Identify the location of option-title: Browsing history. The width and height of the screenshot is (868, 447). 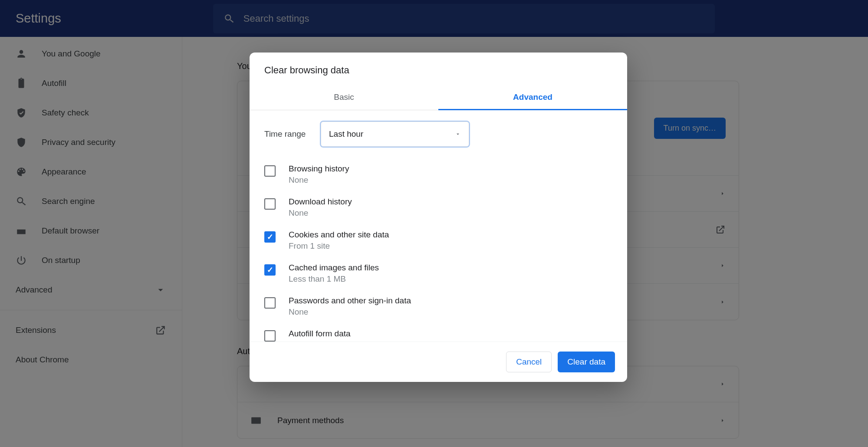
(319, 169).